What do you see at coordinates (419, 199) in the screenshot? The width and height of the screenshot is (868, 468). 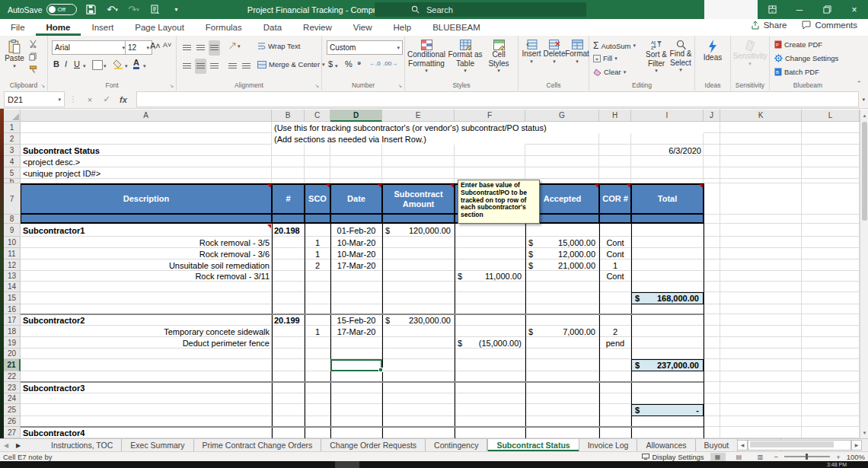 I see `cell-E7: Subcontract Amount` at bounding box center [419, 199].